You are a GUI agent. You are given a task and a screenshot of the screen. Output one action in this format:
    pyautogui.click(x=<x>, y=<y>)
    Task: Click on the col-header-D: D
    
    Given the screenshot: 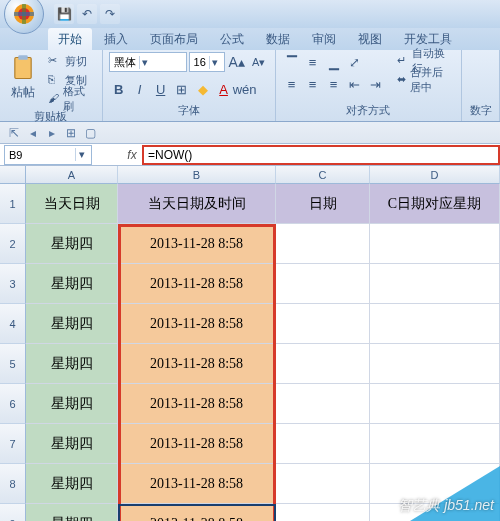 What is the action you would take?
    pyautogui.click(x=435, y=175)
    